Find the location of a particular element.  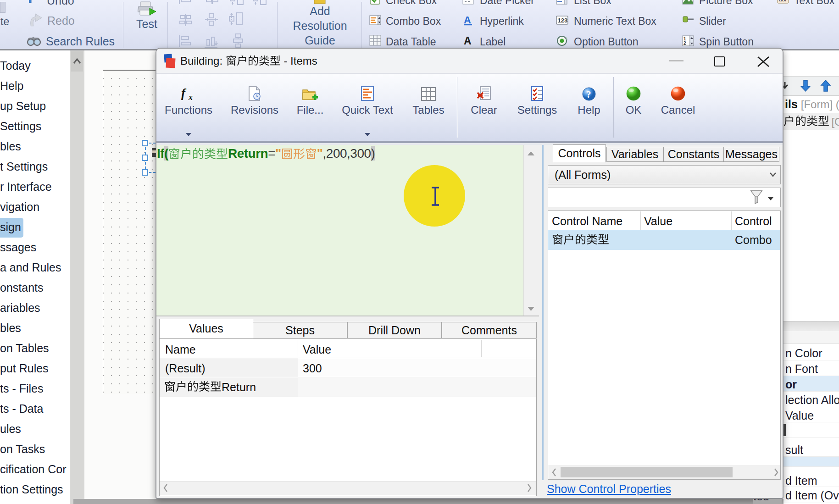

svg-text: abl is located at coordinates (783, 1).